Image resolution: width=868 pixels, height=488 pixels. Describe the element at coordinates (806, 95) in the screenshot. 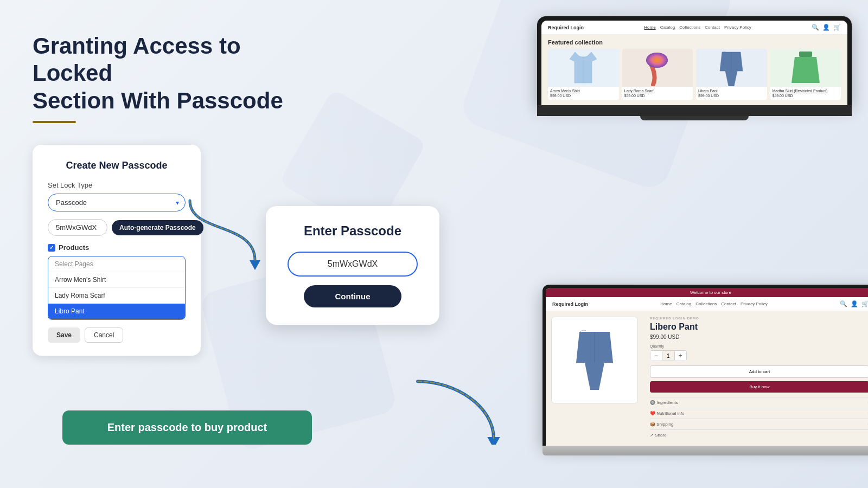

I see `product-price: $49.00 USD` at that location.